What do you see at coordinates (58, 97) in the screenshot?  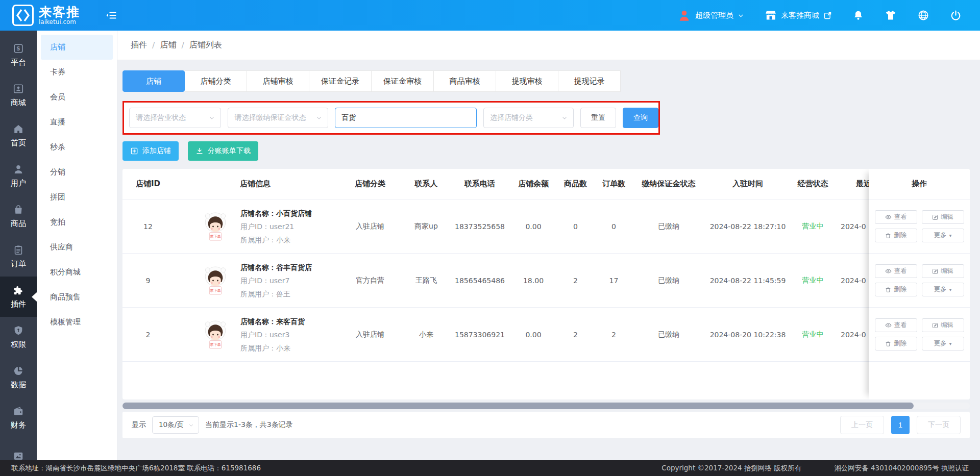 I see `submenu-item-label: 会员` at bounding box center [58, 97].